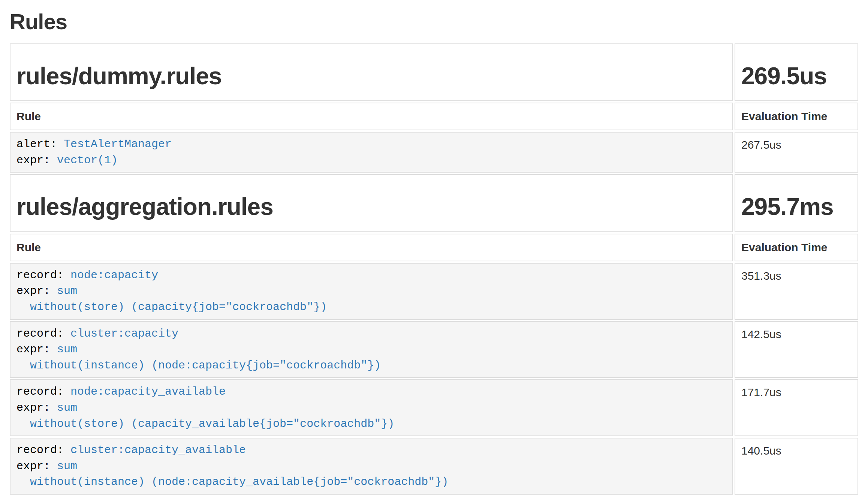 This screenshot has width=868, height=495. Describe the element at coordinates (371, 408) in the screenshot. I see `rule-code: record: node:capacity_available expr: su…` at that location.